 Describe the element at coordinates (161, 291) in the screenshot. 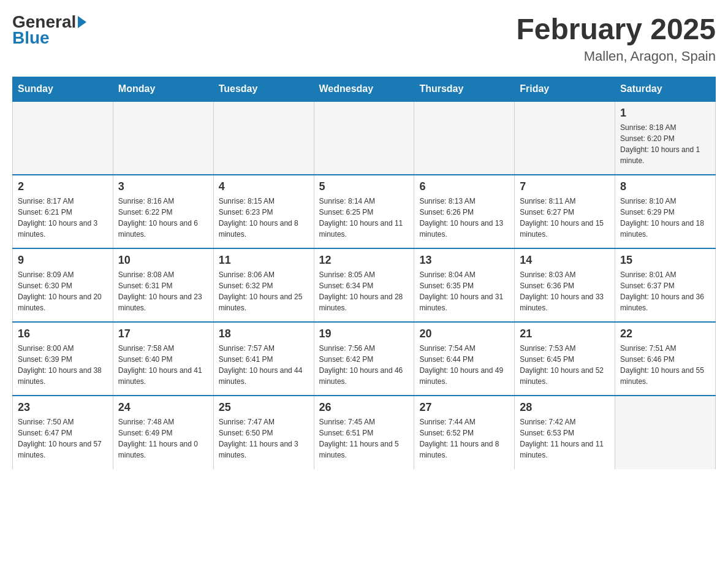

I see `day-info: Sunrise: 8:08 AM Sunset: 6:31 PM Dayligh…` at that location.